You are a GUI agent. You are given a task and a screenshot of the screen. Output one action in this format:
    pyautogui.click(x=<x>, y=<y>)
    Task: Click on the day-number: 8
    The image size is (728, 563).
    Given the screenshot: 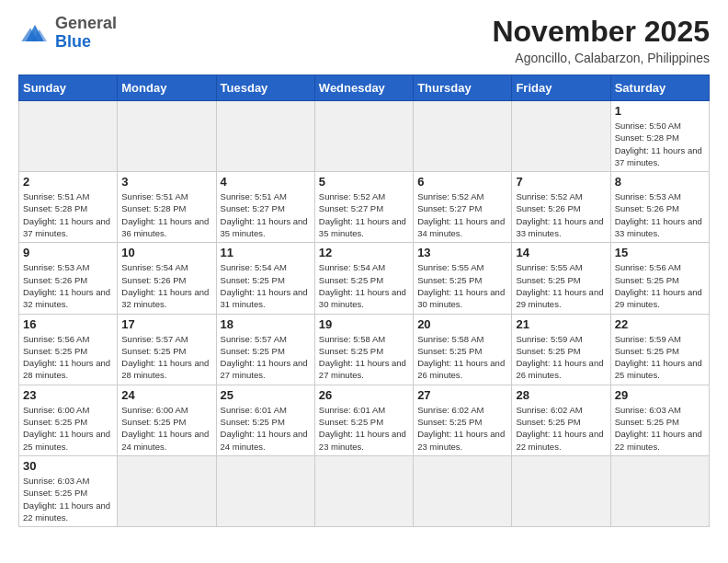 What is the action you would take?
    pyautogui.click(x=660, y=182)
    